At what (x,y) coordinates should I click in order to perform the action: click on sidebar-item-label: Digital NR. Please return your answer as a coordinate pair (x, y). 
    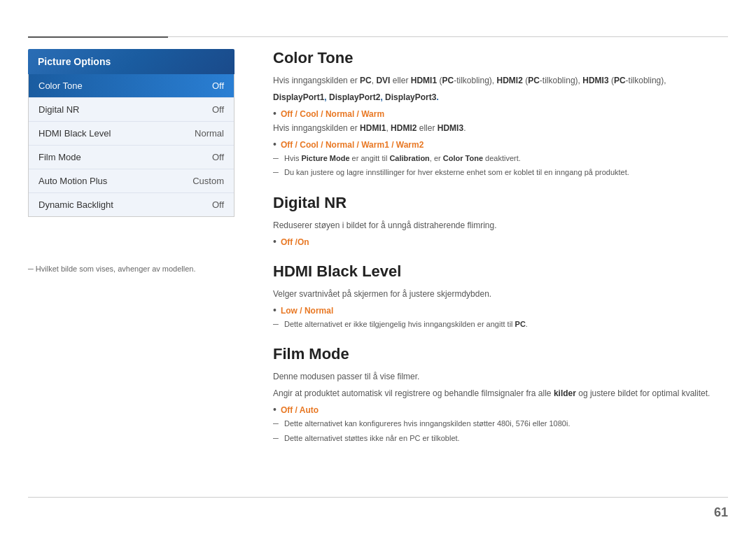
    Looking at the image, I should click on (59, 109).